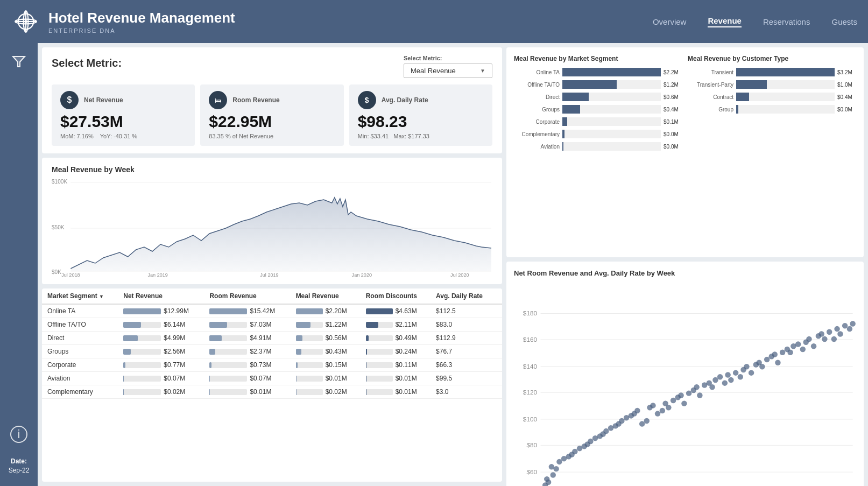 The image size is (868, 486). I want to click on bar-label: Aviation, so click(537, 146).